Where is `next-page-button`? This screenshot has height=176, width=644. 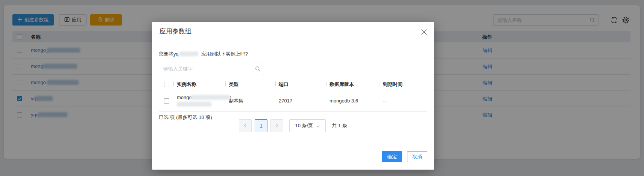 next-page-button is located at coordinates (277, 126).